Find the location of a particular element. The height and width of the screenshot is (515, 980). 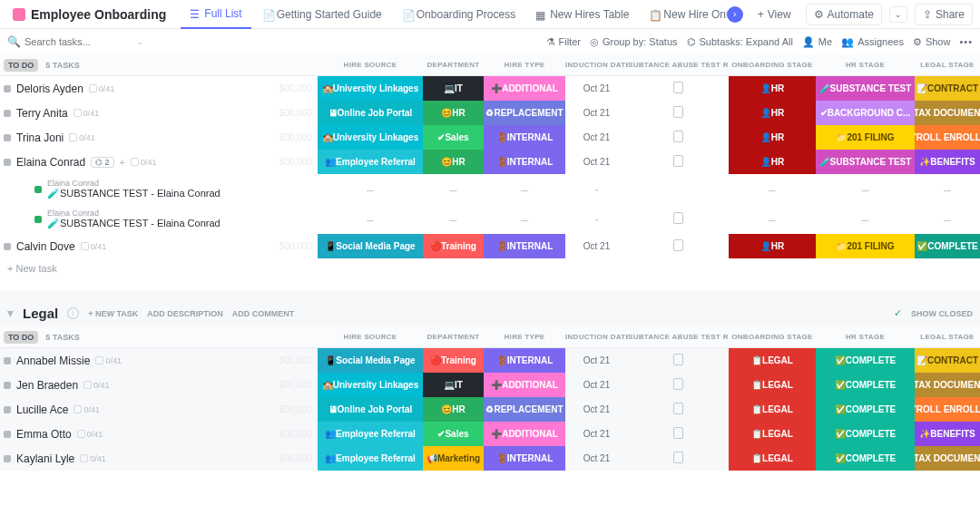

new-task-button: + New task is located at coordinates (490, 268).